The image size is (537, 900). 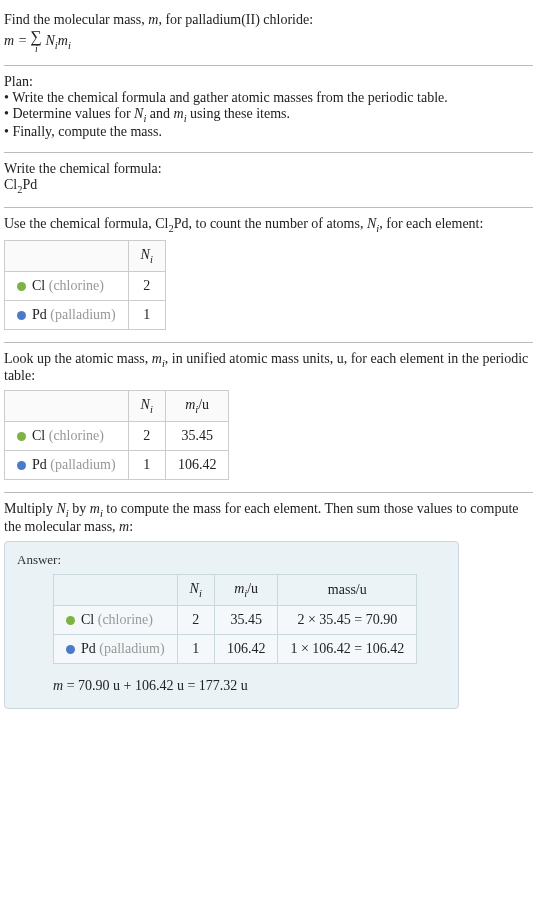 What do you see at coordinates (124, 526) in the screenshot?
I see `var-m-2: m` at bounding box center [124, 526].